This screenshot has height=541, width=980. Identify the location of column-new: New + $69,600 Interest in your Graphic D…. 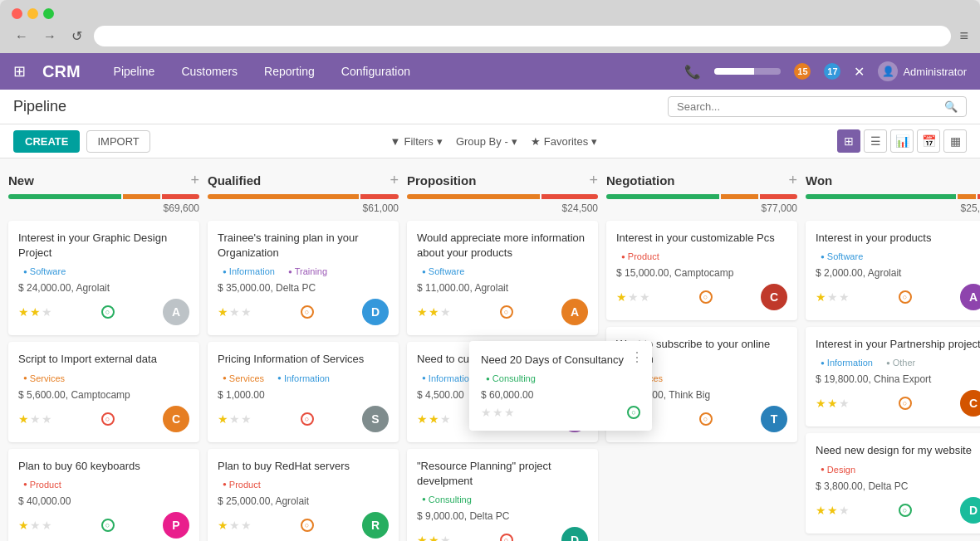
(104, 355).